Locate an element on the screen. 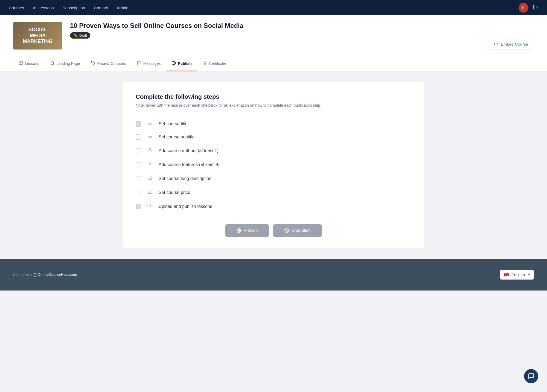  tab-price-label: Price & Coupons is located at coordinates (112, 63).